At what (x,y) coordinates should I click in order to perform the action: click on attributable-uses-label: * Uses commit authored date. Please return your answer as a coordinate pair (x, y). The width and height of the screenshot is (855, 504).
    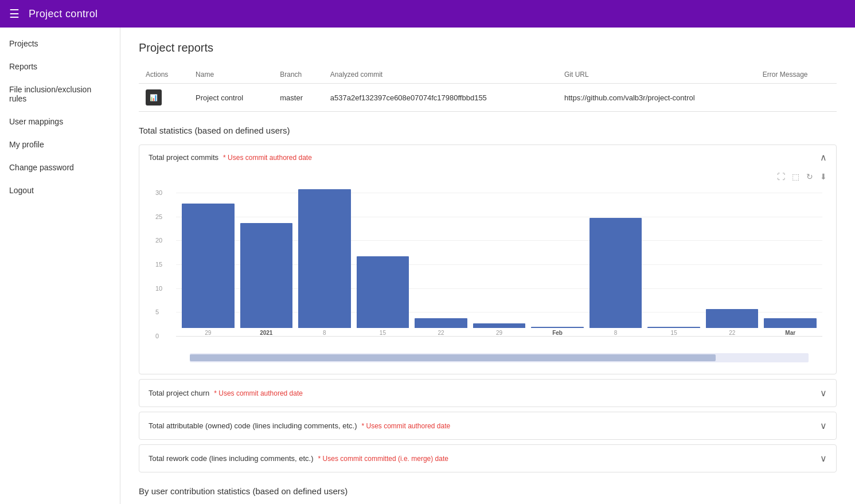
    Looking at the image, I should click on (406, 426).